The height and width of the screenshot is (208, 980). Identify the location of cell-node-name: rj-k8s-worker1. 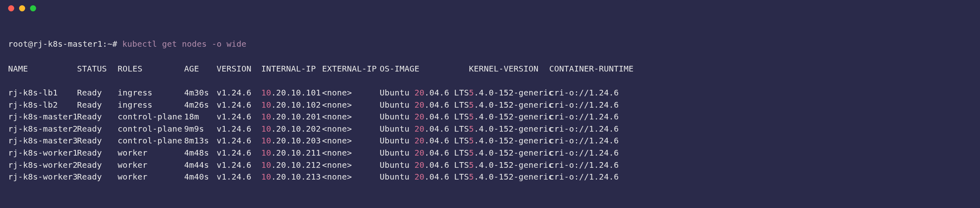
(43, 153).